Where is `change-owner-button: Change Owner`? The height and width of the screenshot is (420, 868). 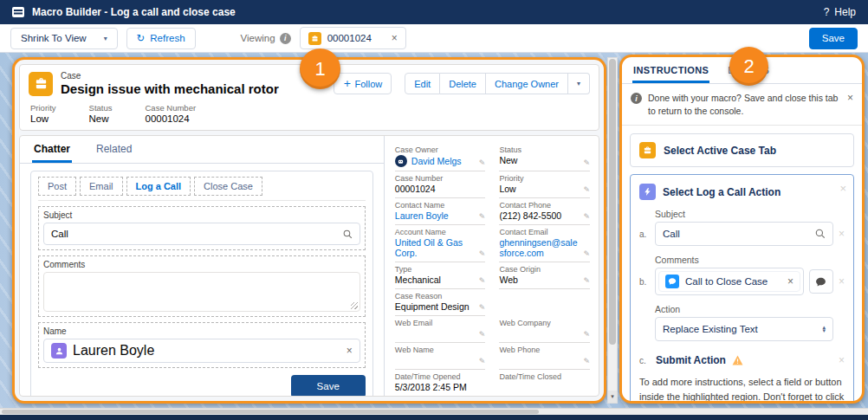
change-owner-button: Change Owner is located at coordinates (527, 83).